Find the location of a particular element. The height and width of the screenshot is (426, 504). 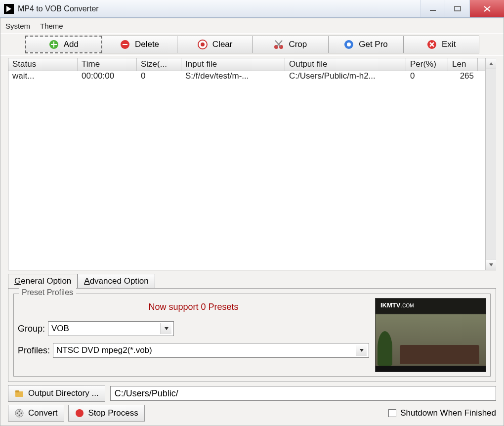

exit-button: Exit is located at coordinates (441, 44).